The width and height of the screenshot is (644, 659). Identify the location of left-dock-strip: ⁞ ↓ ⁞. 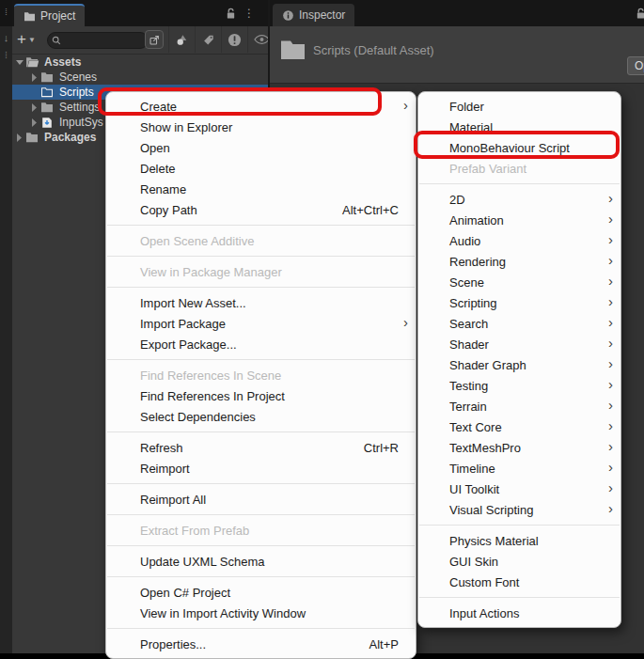
(7, 327).